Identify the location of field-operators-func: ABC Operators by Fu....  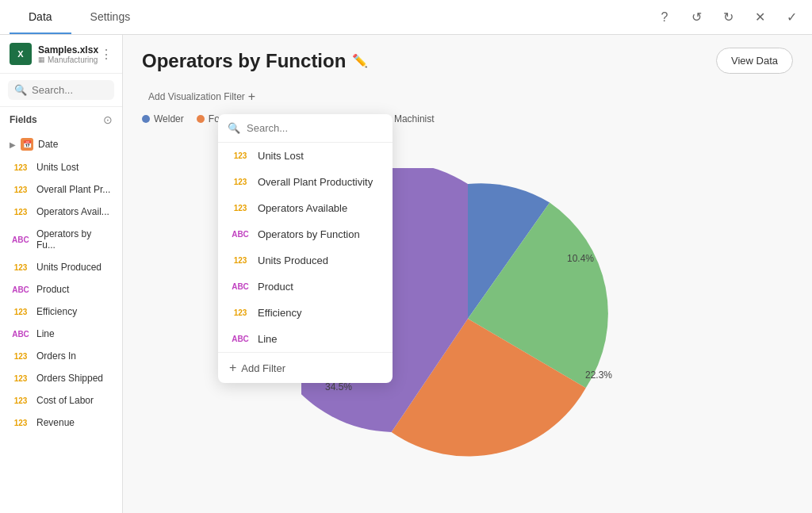
(61, 239).